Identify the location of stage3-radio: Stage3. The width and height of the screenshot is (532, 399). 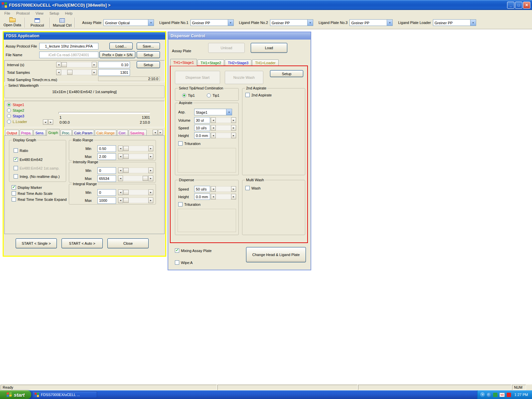
(16, 116).